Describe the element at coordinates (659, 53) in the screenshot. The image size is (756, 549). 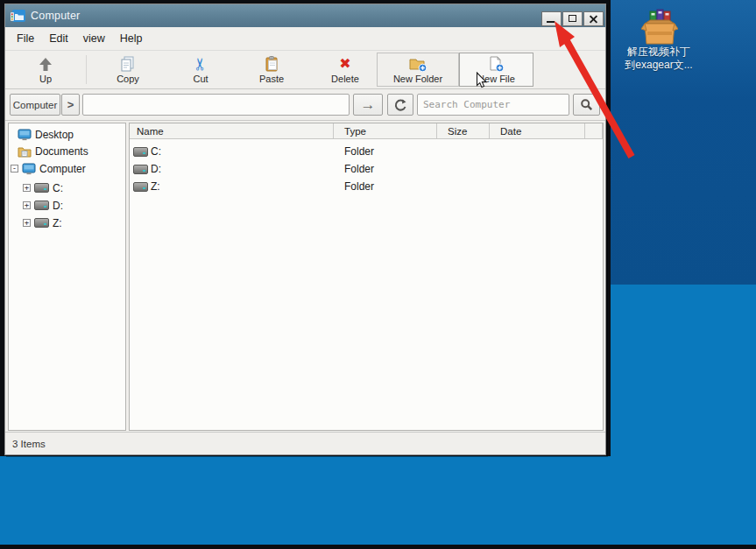
I see `shortcut-label-line1: 解压视频补丁` at that location.